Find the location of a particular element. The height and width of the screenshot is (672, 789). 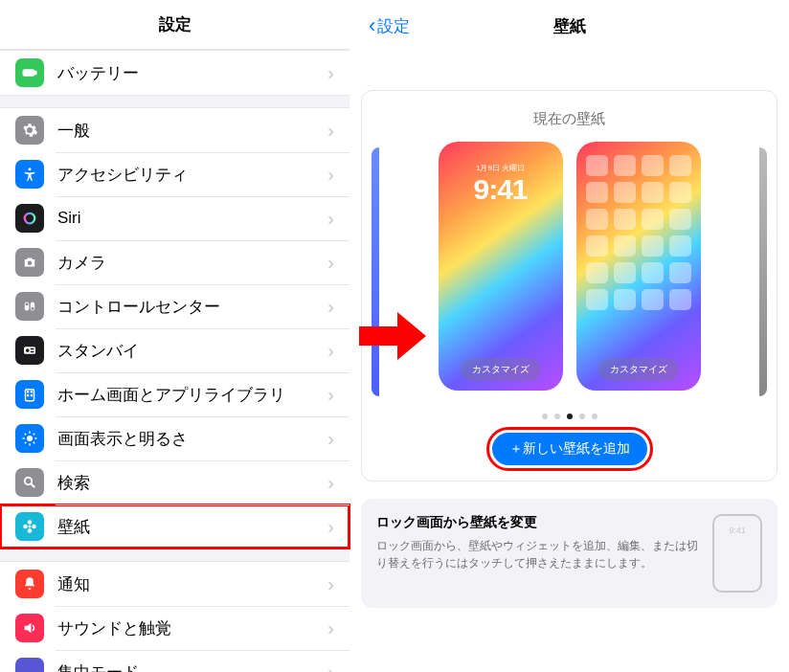

row-sounds: サウンドと触覚 › is located at coordinates (174, 628).